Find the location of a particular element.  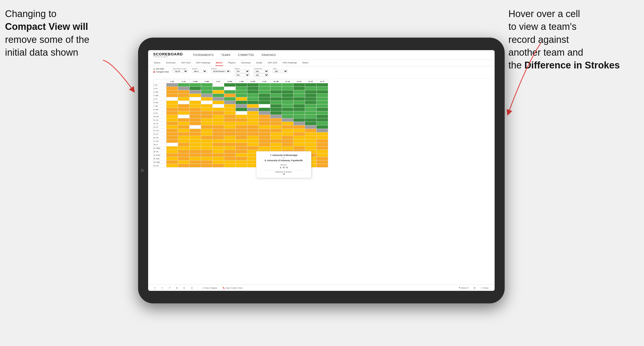

division-select: NCAA Division I is located at coordinates (221, 71).